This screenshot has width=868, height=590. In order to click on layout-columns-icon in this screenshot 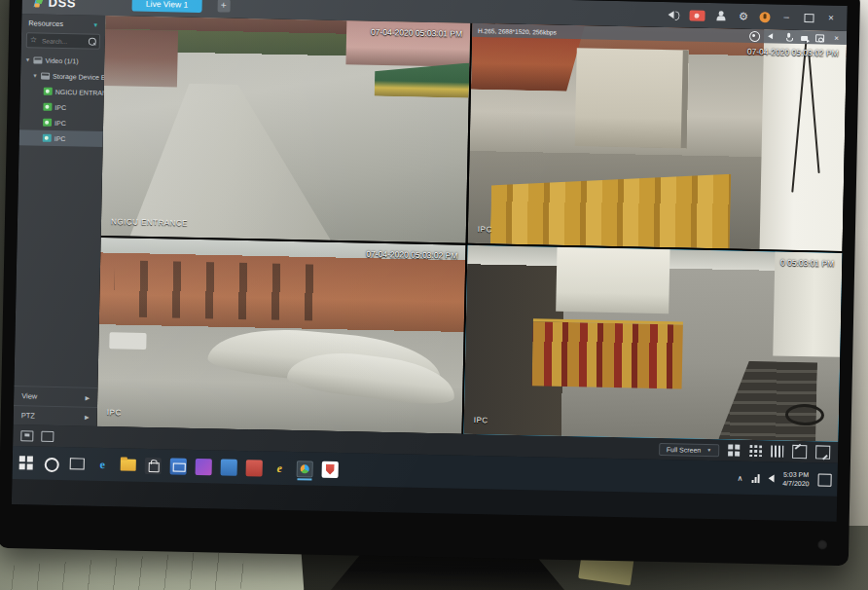, I will do `click(777, 451)`.